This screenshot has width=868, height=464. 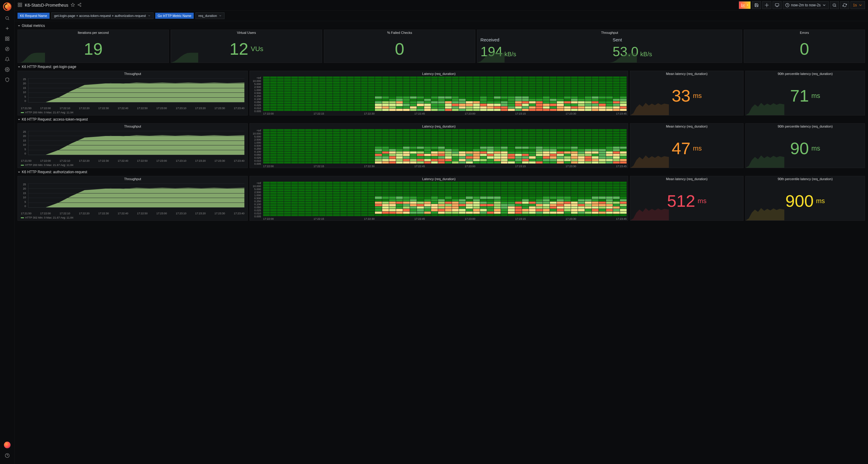 What do you see at coordinates (687, 146) in the screenshot?
I see `panel-req2-mean: Mean latency (req_duration)47ms` at bounding box center [687, 146].